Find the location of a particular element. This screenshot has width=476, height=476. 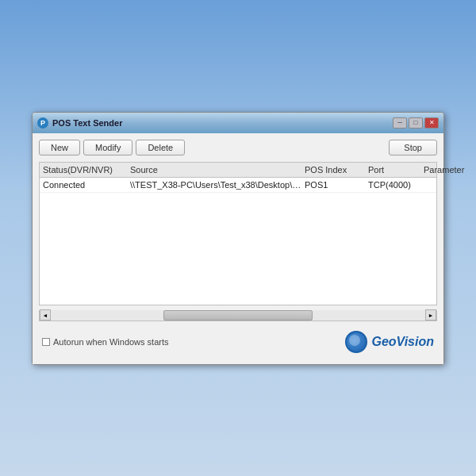

cell-parameter is located at coordinates (450, 185).